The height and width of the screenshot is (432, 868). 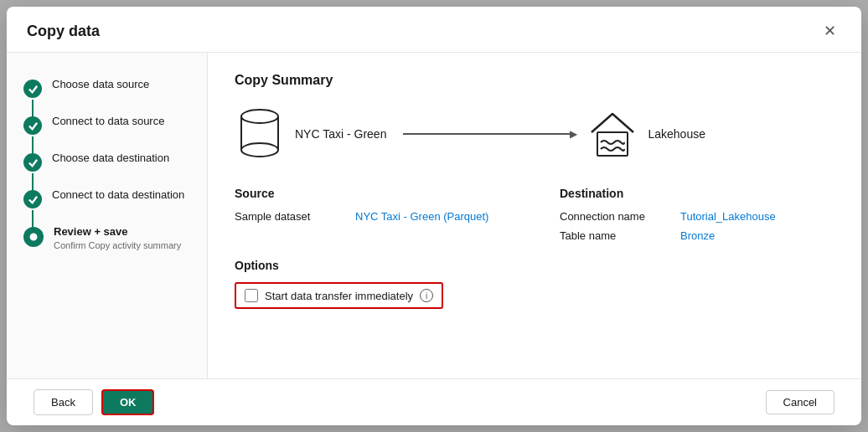 I want to click on source-info-row-1: Sample dataset NYC Taxi - Green (Parquet…, so click(x=372, y=216).